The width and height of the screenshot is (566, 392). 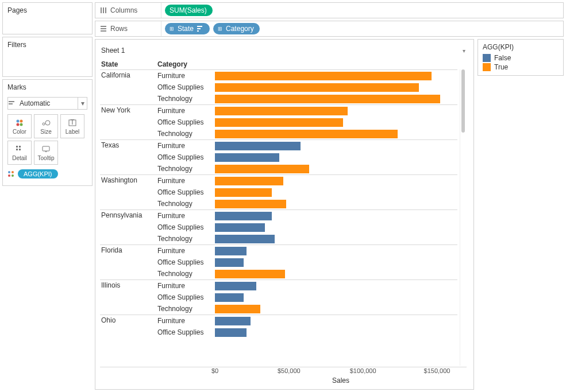 I want to click on x-axis-label: Sales, so click(x=283, y=380).